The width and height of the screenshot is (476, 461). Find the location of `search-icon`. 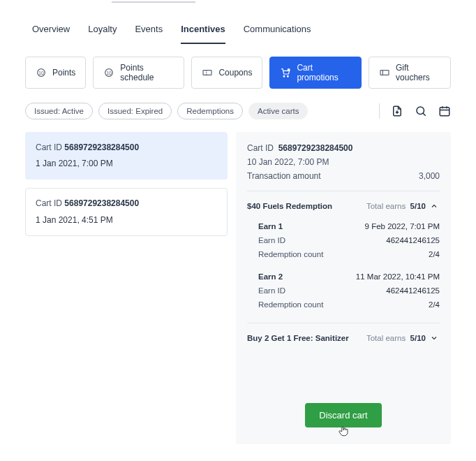

search-icon is located at coordinates (421, 111).